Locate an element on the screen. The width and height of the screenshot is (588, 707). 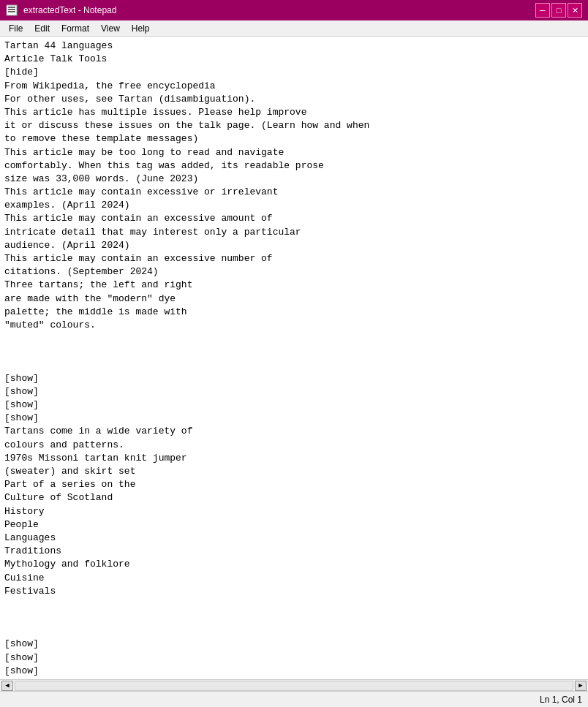
app-icon is located at coordinates (12, 10).